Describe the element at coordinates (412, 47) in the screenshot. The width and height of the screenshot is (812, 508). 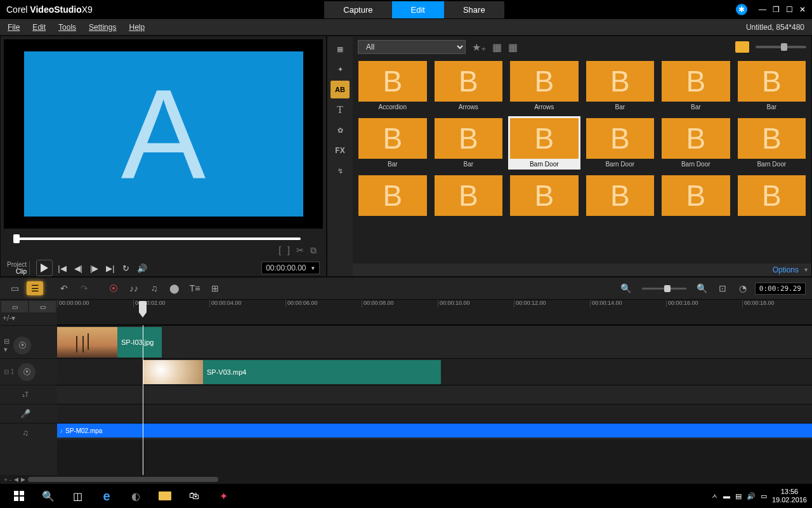
I see `library-filter-dropdown: All` at that location.